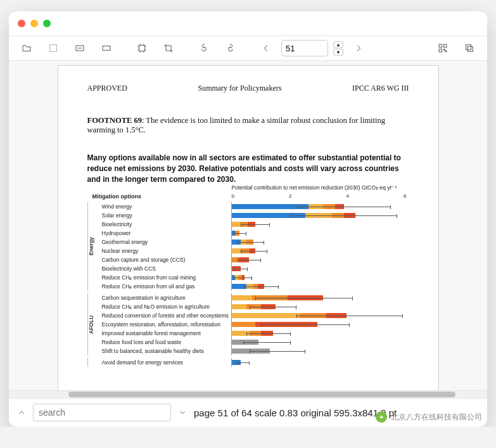  I want to click on search-next-button, so click(182, 413).